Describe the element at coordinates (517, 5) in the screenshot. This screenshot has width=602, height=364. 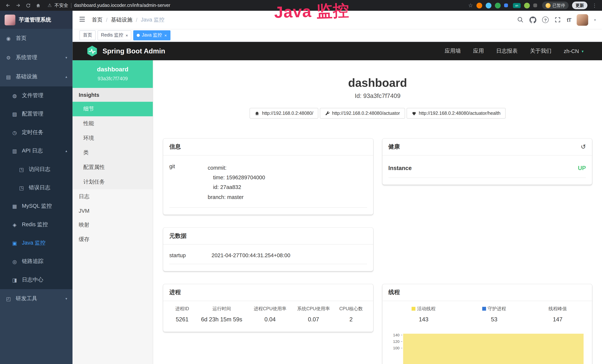
I see `extension-icon-on-switch: on` at that location.